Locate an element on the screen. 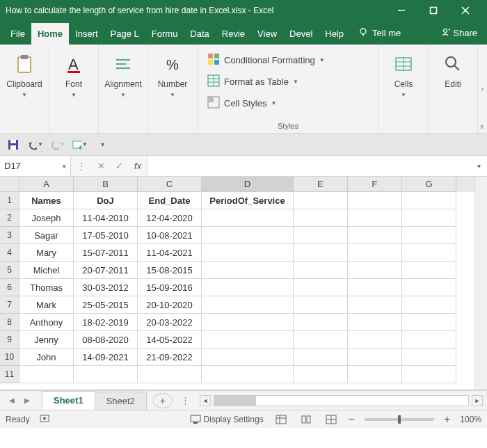  cell: Names is located at coordinates (47, 200).